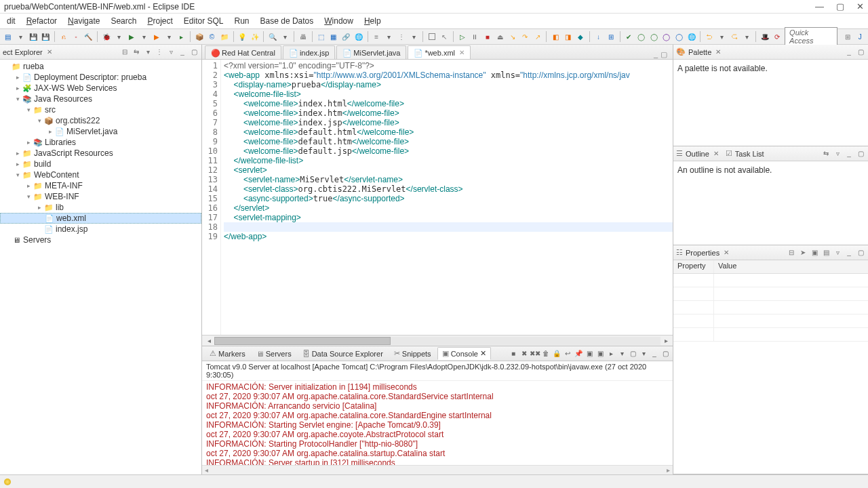 This screenshot has height=488, width=868. I want to click on close-tab-icon: ✕, so click(462, 53).